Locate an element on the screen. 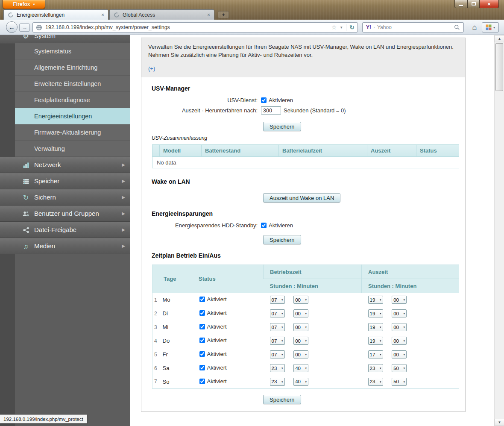 The image size is (504, 426). sidebar-item-medien: ♫ Medien ▶ is located at coordinates (65, 246).